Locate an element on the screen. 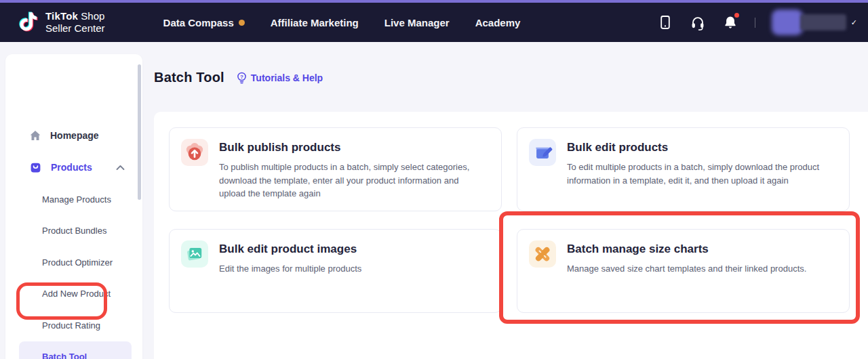 The width and height of the screenshot is (868, 359). account-avatar-blurred is located at coordinates (809, 22).